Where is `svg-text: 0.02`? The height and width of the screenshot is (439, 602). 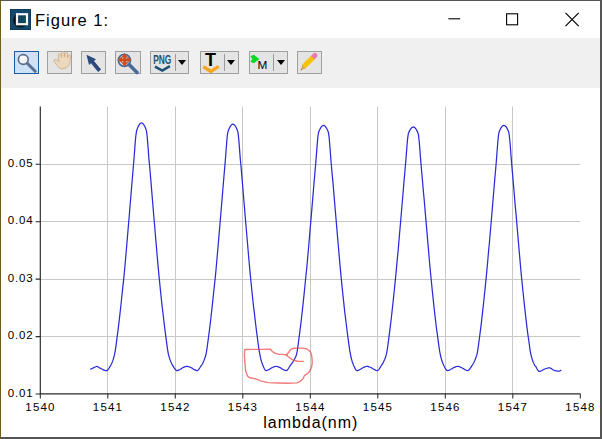
svg-text: 0.02 is located at coordinates (21, 335).